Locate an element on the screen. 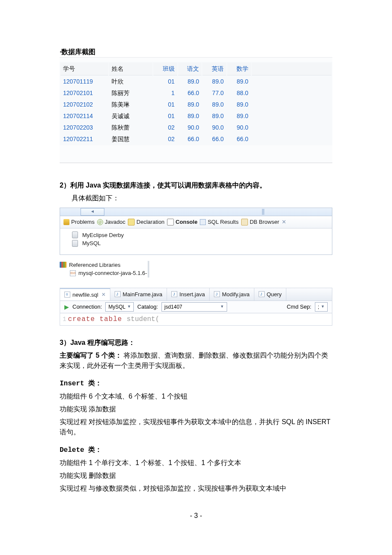 The height and width of the screenshot is (555, 392). scrollbar-left-arrow: ◄ is located at coordinates (92, 212).